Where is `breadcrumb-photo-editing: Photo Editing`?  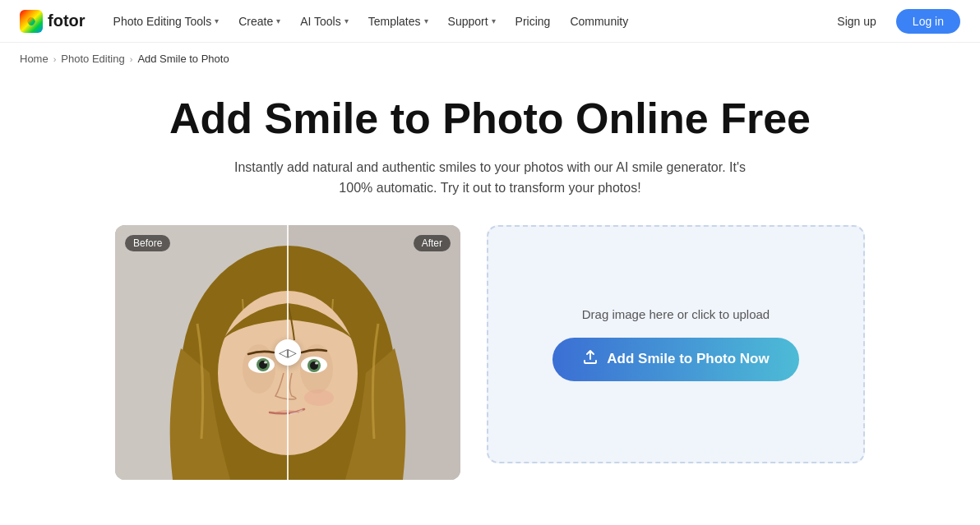
breadcrumb-photo-editing: Photo Editing is located at coordinates (92, 59).